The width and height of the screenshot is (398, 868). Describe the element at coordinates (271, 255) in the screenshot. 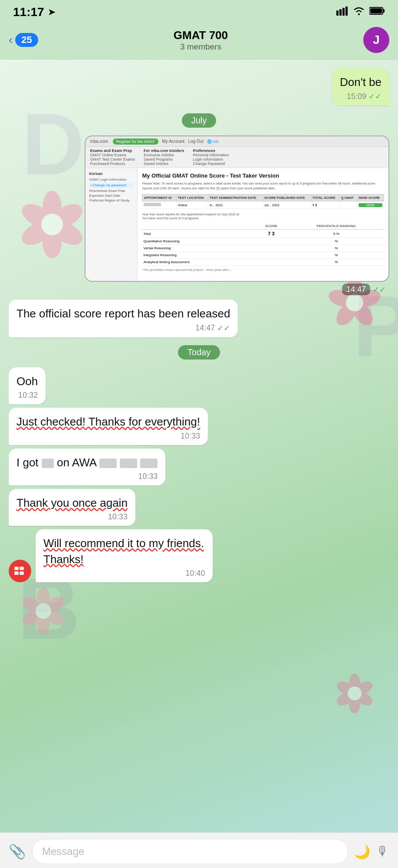

I see `row-ir-score` at that location.